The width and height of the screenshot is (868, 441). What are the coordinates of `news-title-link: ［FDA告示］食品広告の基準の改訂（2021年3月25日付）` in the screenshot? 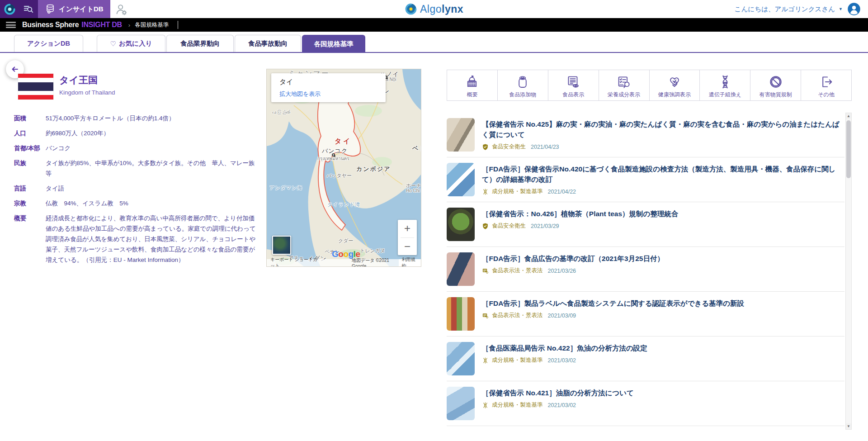 It's located at (663, 259).